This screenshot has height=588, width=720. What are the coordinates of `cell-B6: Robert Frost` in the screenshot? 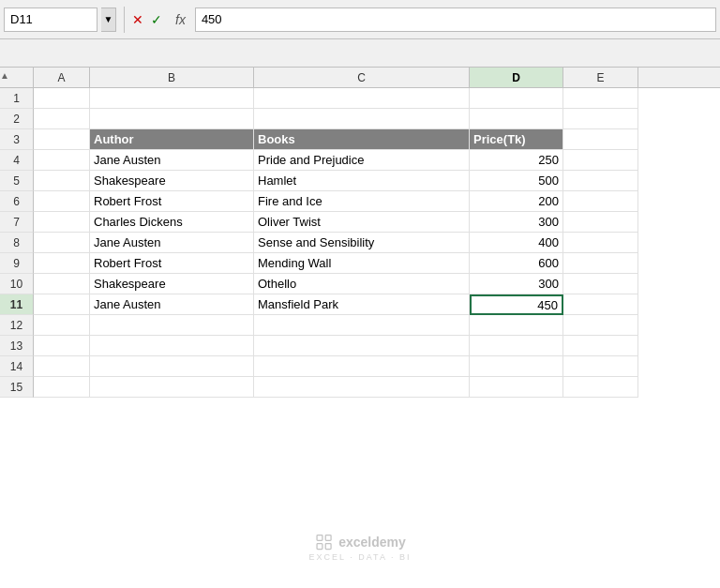 It's located at (172, 202).